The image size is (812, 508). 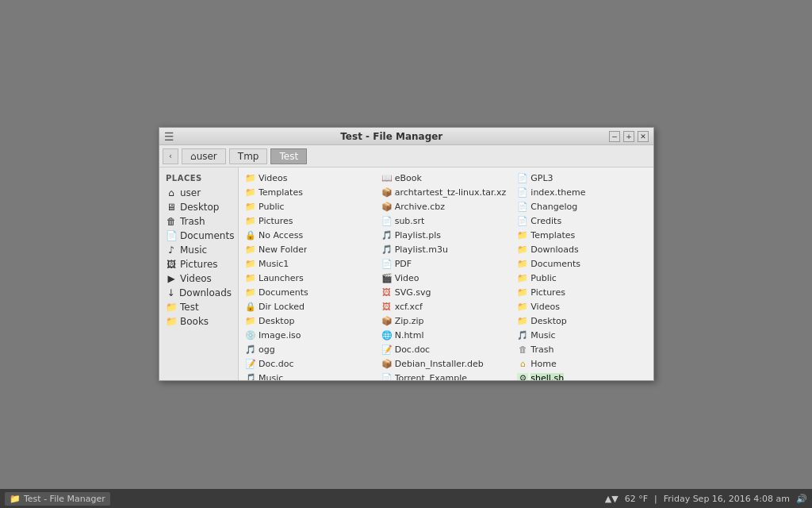 I want to click on file-item: 🌐N.html, so click(x=446, y=335).